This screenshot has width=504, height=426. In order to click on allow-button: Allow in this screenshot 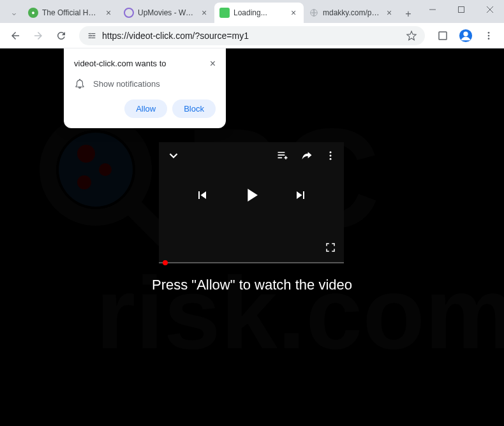, I will do `click(145, 108)`.